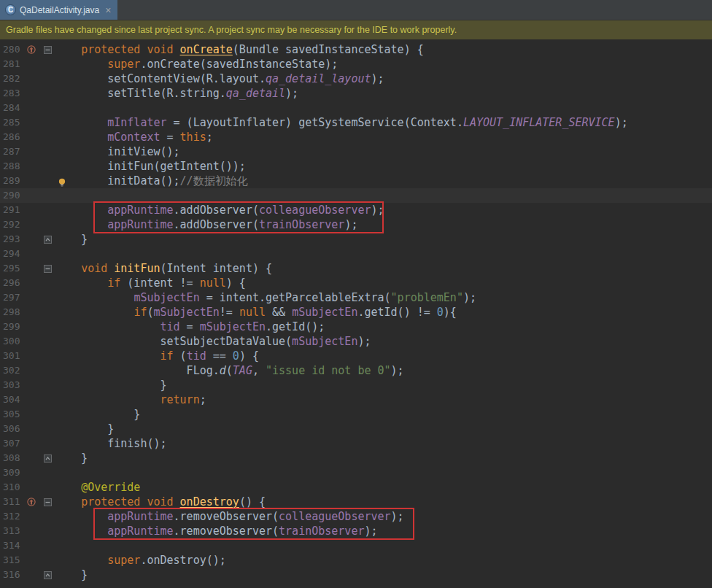  What do you see at coordinates (356, 560) in the screenshot?
I see `code-line: 315 super.onDestroy();` at bounding box center [356, 560].